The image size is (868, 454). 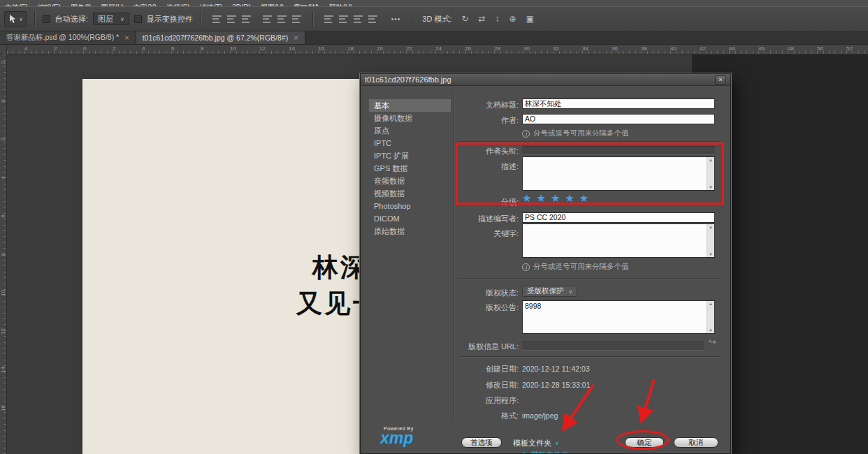 What do you see at coordinates (410, 131) in the screenshot?
I see `dialog-nav-item: 原点` at bounding box center [410, 131].